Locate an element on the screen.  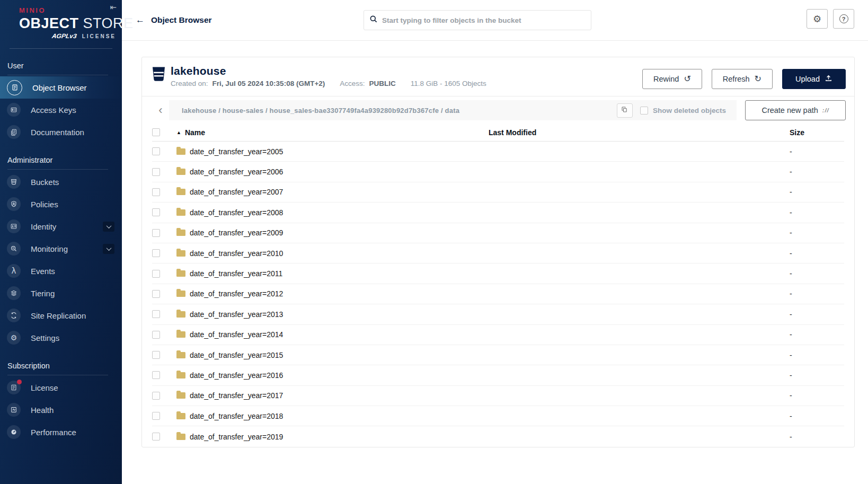
column-header-name: ▲ Name is located at coordinates (326, 133).